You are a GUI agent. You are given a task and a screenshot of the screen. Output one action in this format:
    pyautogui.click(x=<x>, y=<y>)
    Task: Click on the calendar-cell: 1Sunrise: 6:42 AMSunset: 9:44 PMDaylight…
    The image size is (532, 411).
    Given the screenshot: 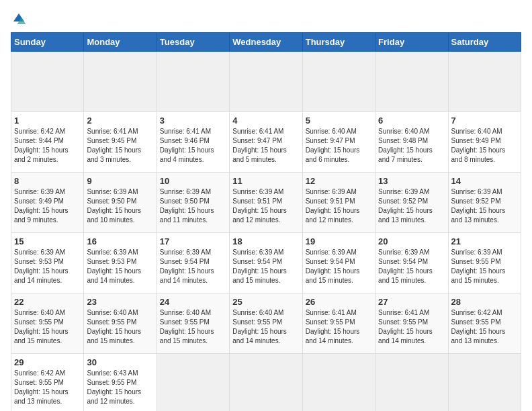 What is the action you would take?
    pyautogui.click(x=48, y=142)
    